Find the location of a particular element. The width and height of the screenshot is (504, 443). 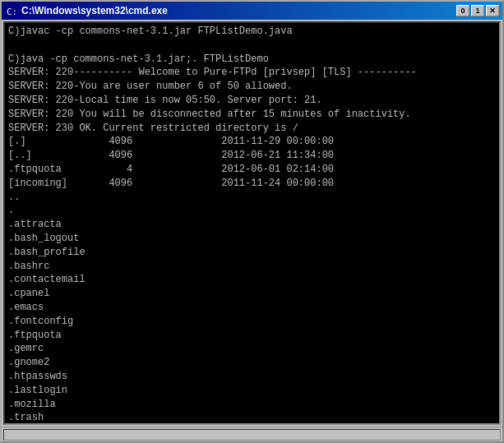

close-button: ✕ is located at coordinates (492, 11).